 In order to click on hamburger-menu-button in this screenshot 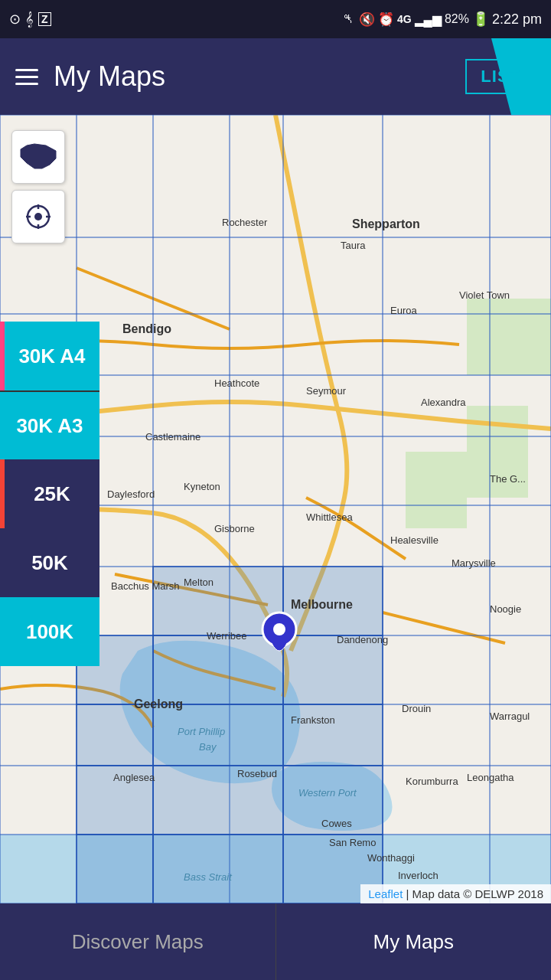, I will do `click(27, 77)`.